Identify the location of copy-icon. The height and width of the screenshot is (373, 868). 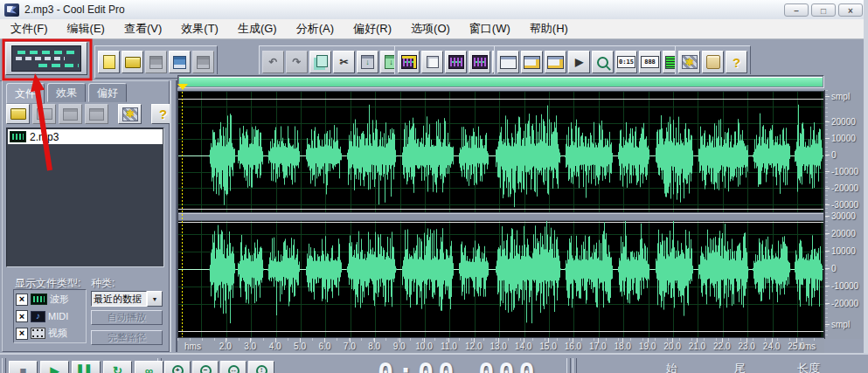
(322, 61).